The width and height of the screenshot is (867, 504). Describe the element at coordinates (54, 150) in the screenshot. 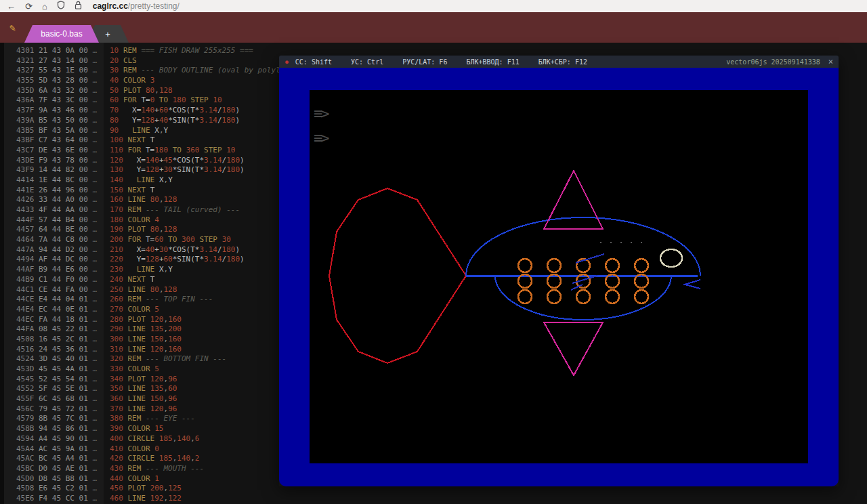

I see `hex-row: 43C7DE 43 6E 00 …` at that location.